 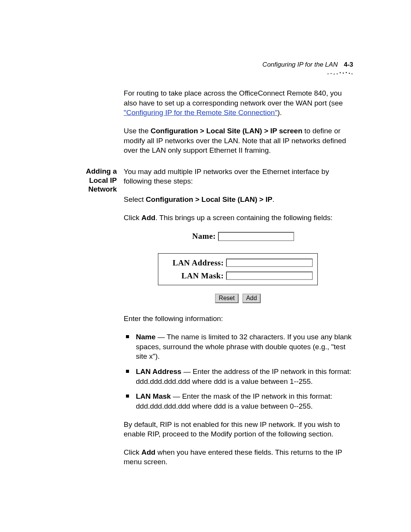 I want to click on intro-p1-pre: For routing to take place across the Off…, so click(x=233, y=98).